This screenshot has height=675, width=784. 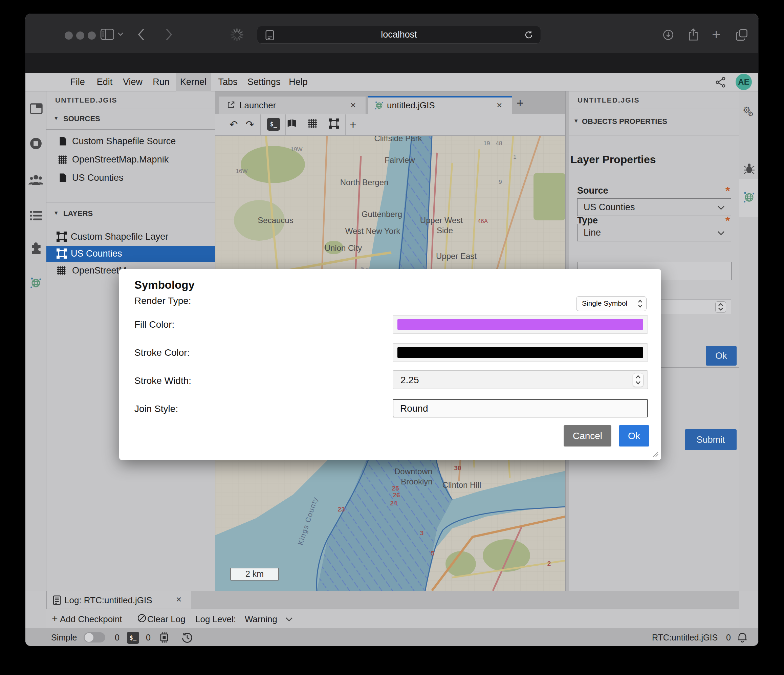 What do you see at coordinates (393, 600) in the screenshot?
I see `log-panel-tabbar: Log: RTC:untitled.jGIS ×` at bounding box center [393, 600].